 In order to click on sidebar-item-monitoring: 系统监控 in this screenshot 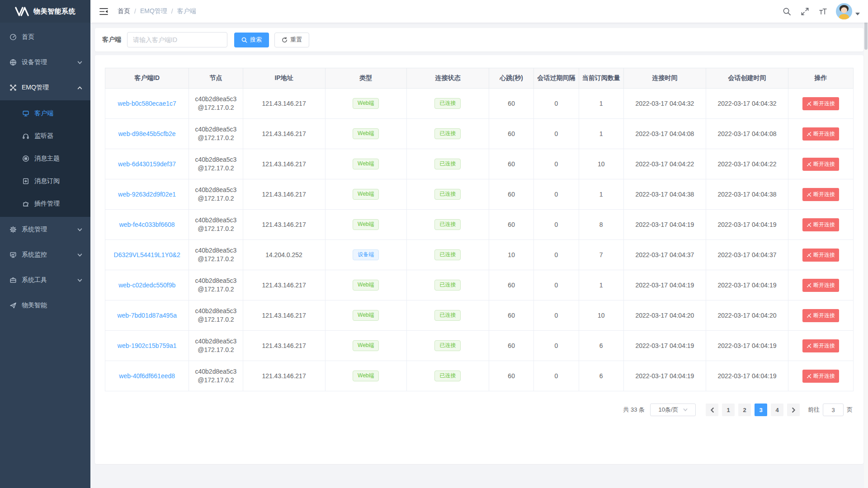, I will do `click(45, 255)`.